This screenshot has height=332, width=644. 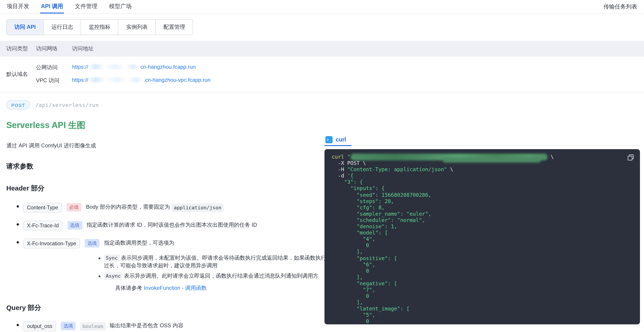 I want to click on param-name-chip: X-Fc-Trace-Id, so click(x=43, y=226).